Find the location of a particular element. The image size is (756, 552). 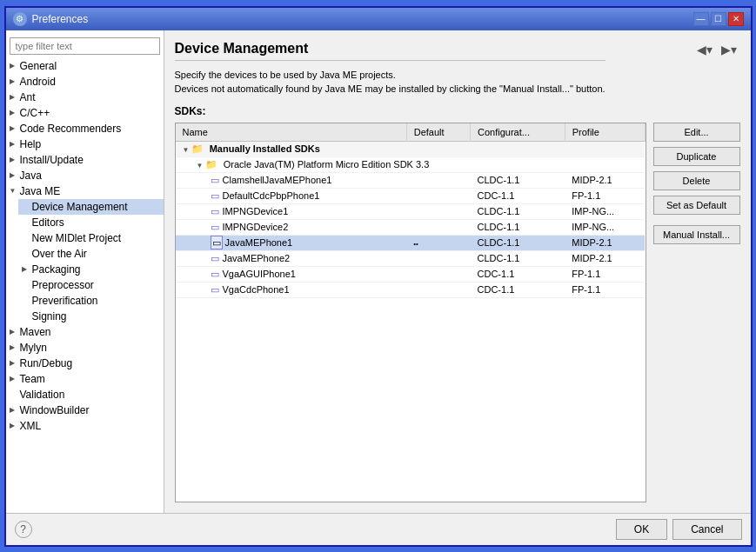

sidebar-item-install-update: ▶ Install/Update is located at coordinates (85, 160).